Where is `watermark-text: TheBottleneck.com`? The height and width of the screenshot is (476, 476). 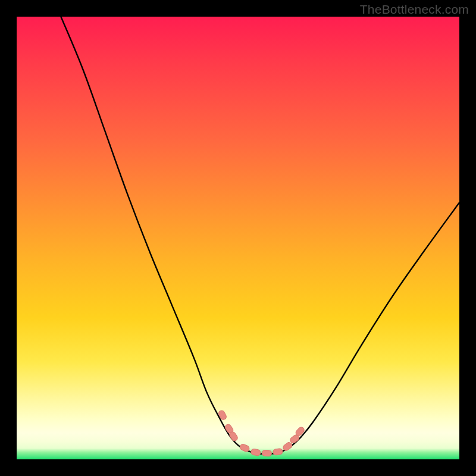
watermark-text: TheBottleneck.com is located at coordinates (414, 10).